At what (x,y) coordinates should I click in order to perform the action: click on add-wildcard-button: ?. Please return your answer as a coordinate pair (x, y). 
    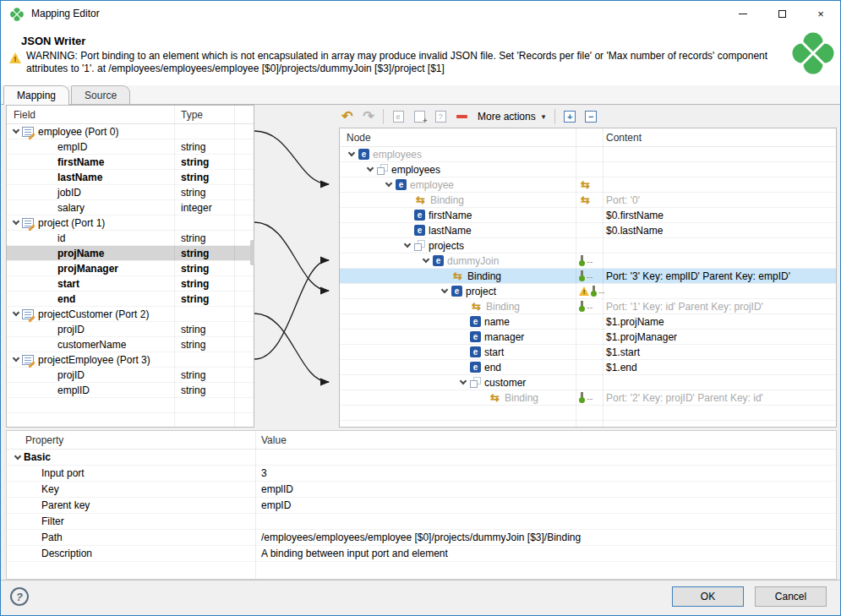
    Looking at the image, I should click on (440, 117).